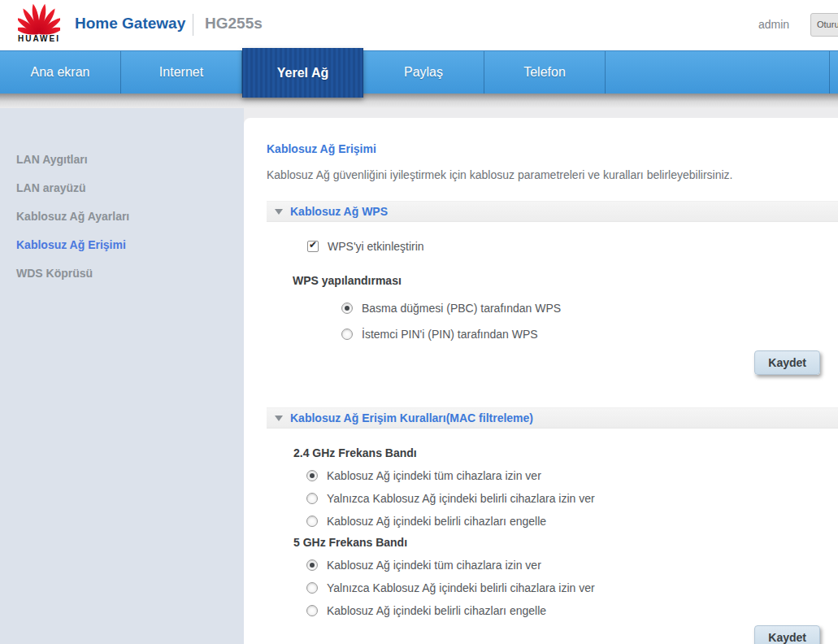  I want to click on band-24ghz-block-specific-radio, so click(312, 521).